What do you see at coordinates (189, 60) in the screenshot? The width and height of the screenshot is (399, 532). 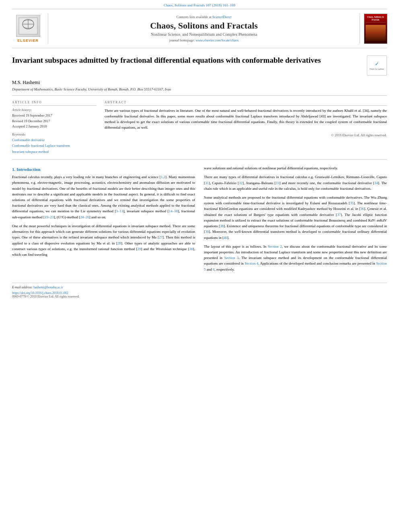 I see `article-title: Invariant subspaces admitted by fraction…` at bounding box center [189, 60].